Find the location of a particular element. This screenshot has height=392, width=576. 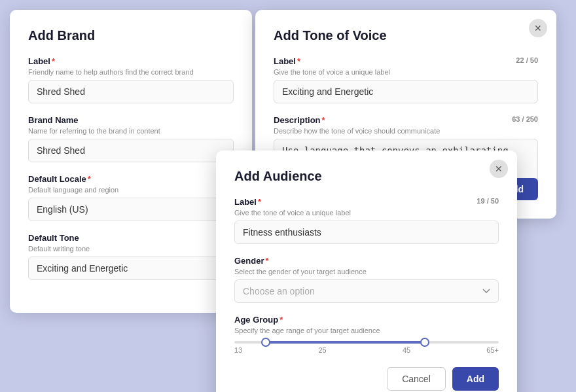

audience-label-group: Label* 19 / 50 Give the tone of voice a … is located at coordinates (367, 221).